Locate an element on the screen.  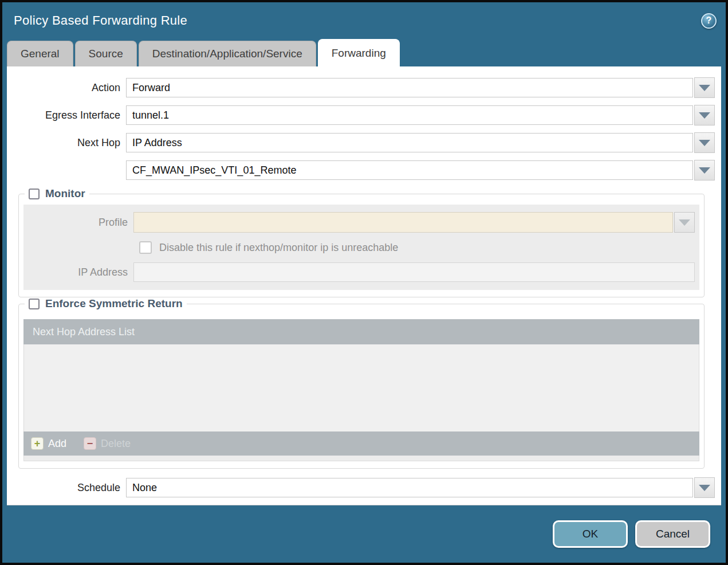
profile-select is located at coordinates (403, 222).